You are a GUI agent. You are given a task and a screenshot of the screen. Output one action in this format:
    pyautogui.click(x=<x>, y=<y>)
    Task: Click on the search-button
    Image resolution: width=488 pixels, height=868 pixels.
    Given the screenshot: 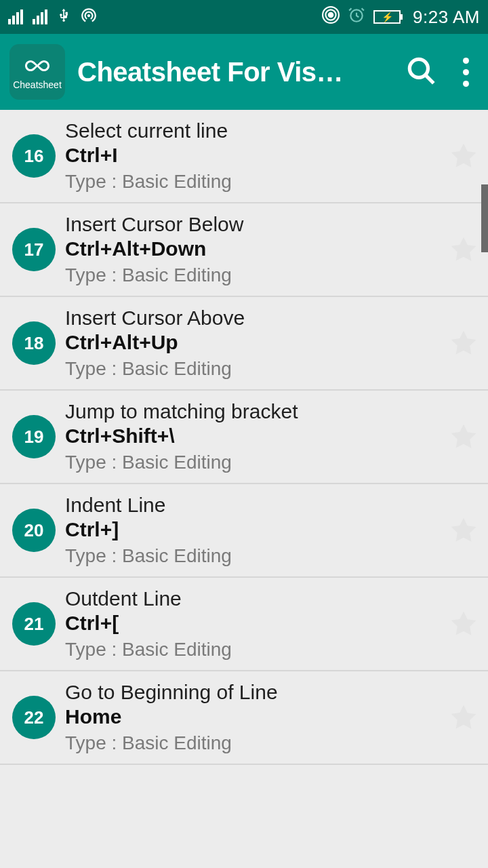 What is the action you would take?
    pyautogui.click(x=421, y=72)
    